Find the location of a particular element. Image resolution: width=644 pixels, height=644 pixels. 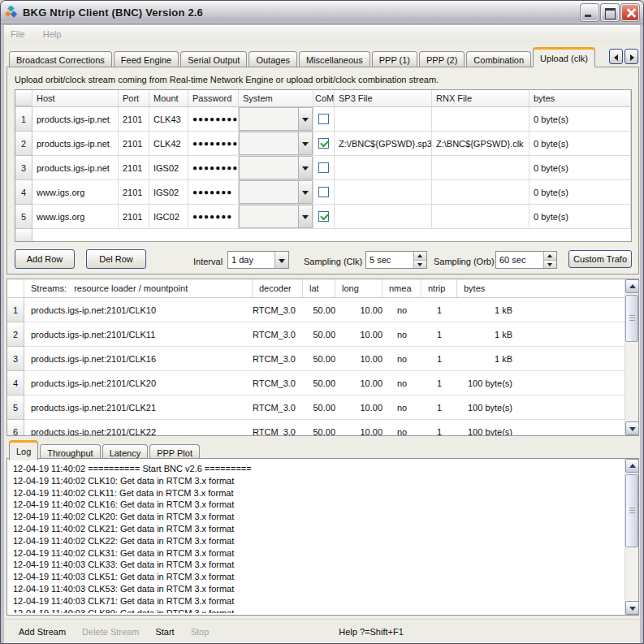

tab-serial-output: Serial Output is located at coordinates (214, 59).